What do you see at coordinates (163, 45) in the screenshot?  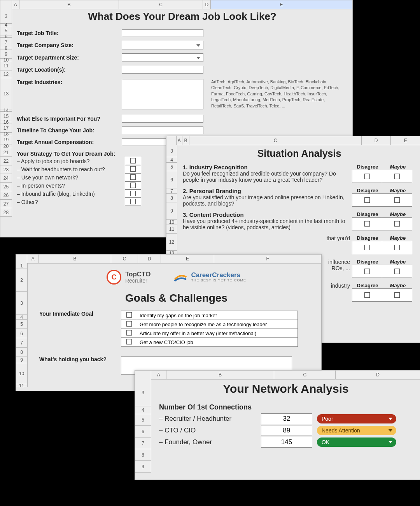 I see `select-company-size` at bounding box center [163, 45].